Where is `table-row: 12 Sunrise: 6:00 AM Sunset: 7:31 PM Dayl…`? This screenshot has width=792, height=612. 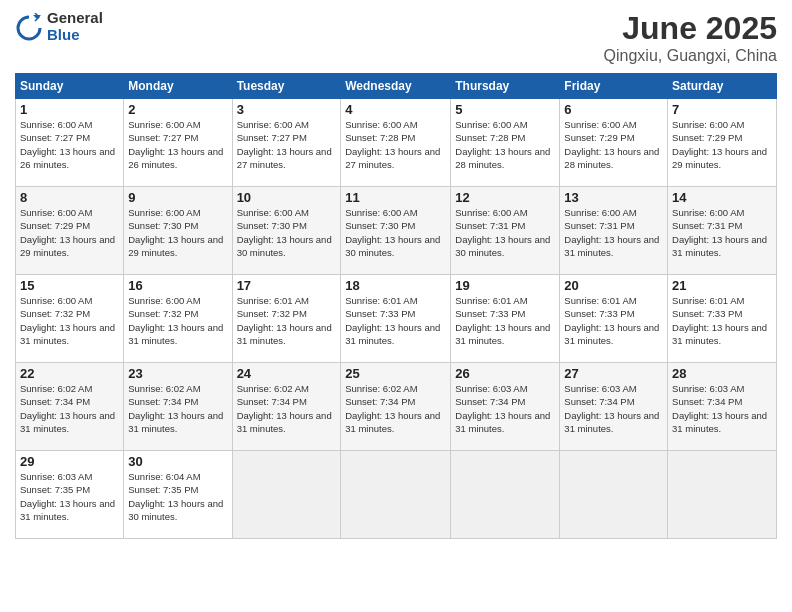
table-row: 12 Sunrise: 6:00 AM Sunset: 7:31 PM Dayl… is located at coordinates (506, 231).